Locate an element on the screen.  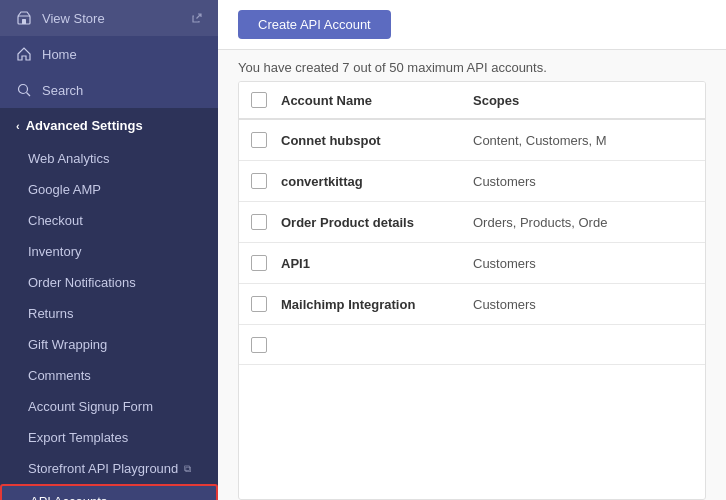
sidebar-item-inventory: Inventory is located at coordinates (109, 252).